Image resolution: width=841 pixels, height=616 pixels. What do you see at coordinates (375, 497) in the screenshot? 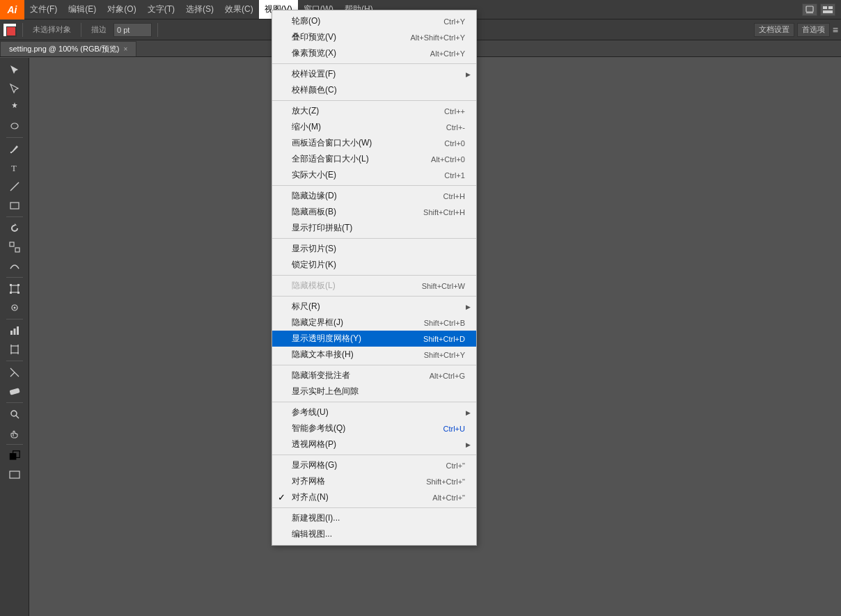
I see `menu-item-snap-to-point: ✓ 对齐点(N) Alt+Ctrl+"` at bounding box center [375, 497].